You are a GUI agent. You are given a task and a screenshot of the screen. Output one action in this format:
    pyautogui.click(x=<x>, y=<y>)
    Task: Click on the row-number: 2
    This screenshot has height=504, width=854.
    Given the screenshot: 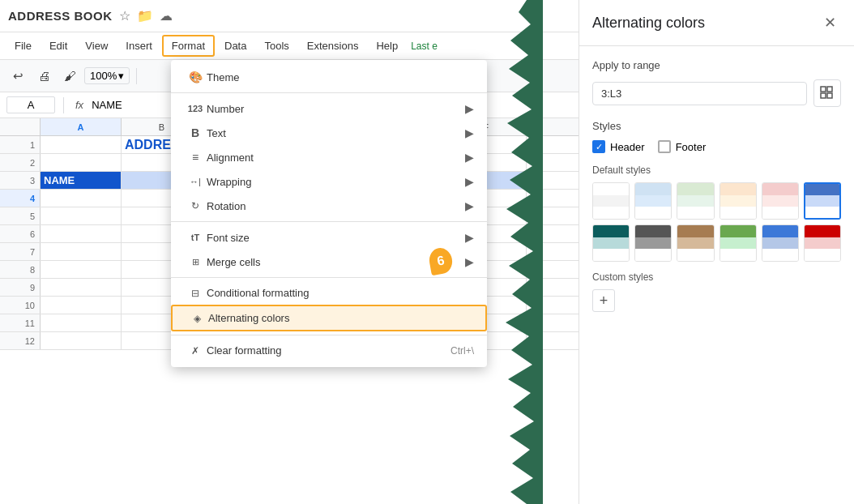 What is the action you would take?
    pyautogui.click(x=20, y=162)
    